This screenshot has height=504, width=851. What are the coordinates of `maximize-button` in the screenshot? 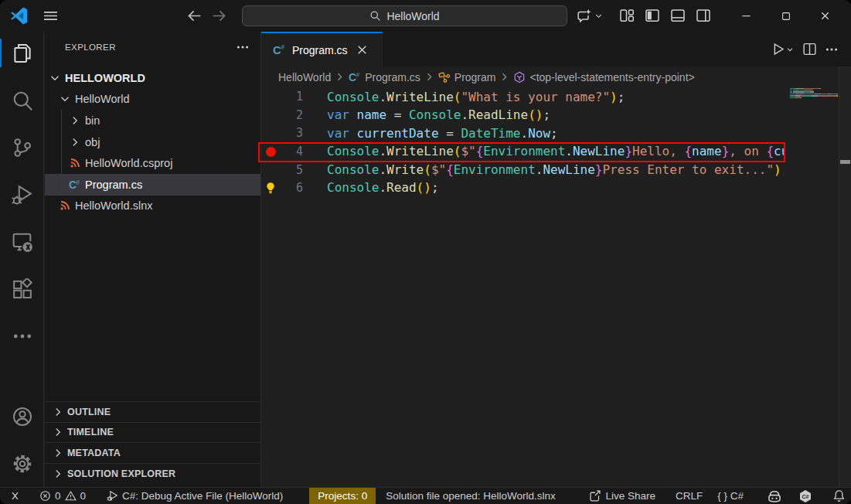 It's located at (785, 15).